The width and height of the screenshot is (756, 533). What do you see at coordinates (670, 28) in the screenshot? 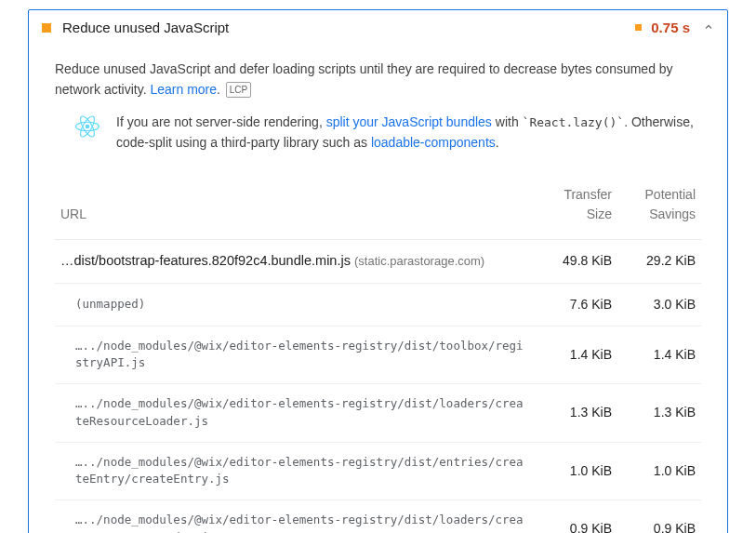
I see `audit-display-value: 0.75 s` at bounding box center [670, 28].